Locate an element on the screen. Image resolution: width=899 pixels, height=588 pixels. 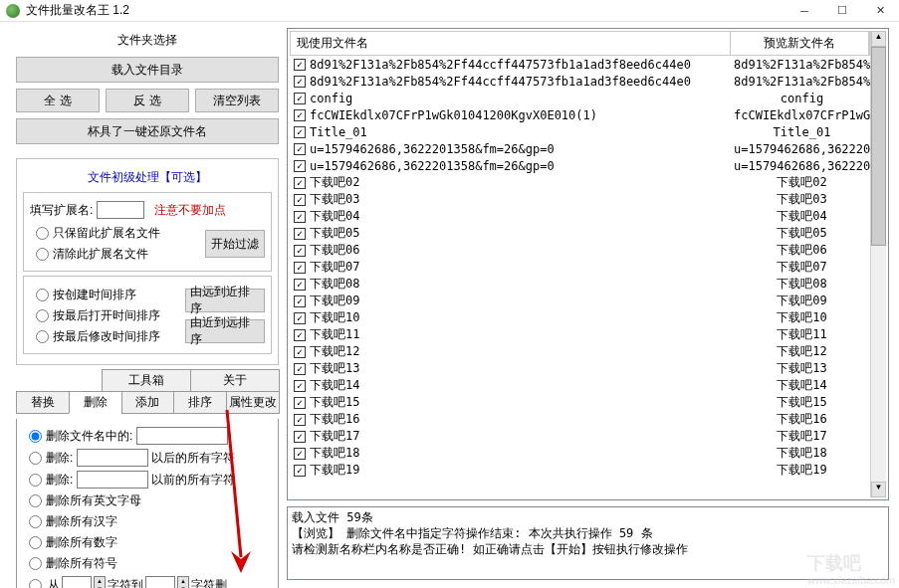
tab-attr: 属性更改 is located at coordinates (253, 402).